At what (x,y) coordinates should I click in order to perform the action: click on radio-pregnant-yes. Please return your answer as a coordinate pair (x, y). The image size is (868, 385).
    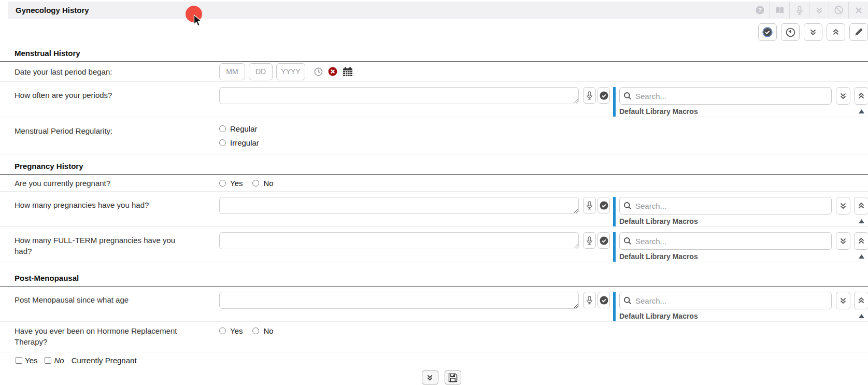
    Looking at the image, I should click on (223, 183).